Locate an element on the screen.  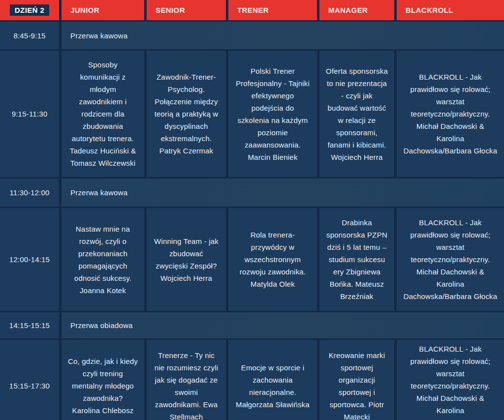
column-header-manager: MANAGER is located at coordinates (357, 10).